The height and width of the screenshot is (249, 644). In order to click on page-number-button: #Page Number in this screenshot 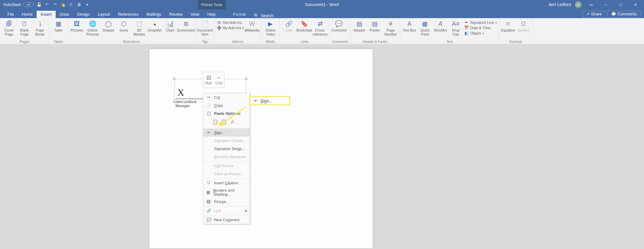, I will do `click(391, 28)`.